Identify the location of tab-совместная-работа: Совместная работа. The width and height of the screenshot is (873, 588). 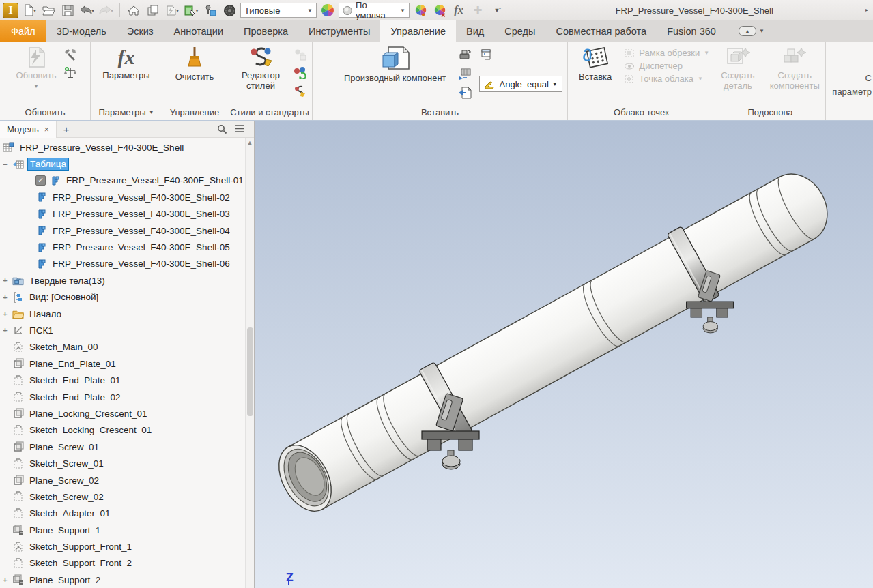
(601, 31).